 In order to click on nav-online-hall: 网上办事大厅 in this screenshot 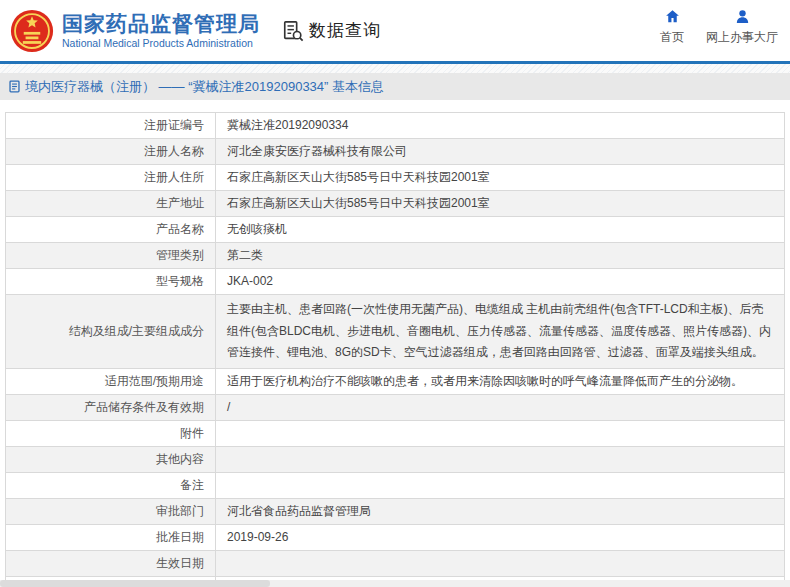, I will do `click(742, 27)`.